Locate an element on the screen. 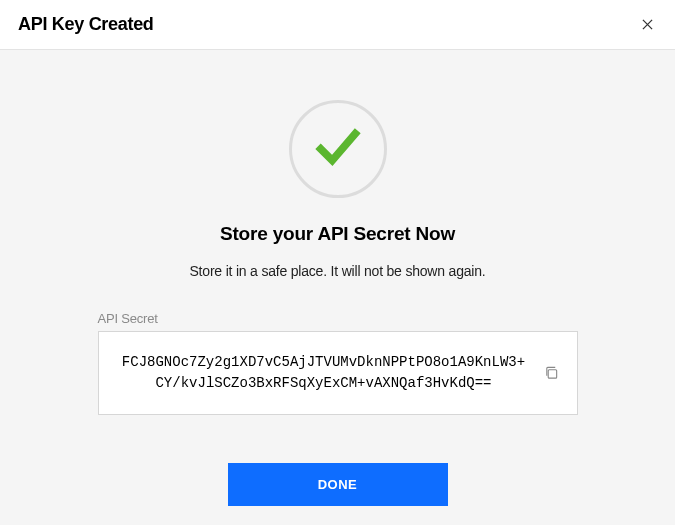  copy-button is located at coordinates (552, 374).